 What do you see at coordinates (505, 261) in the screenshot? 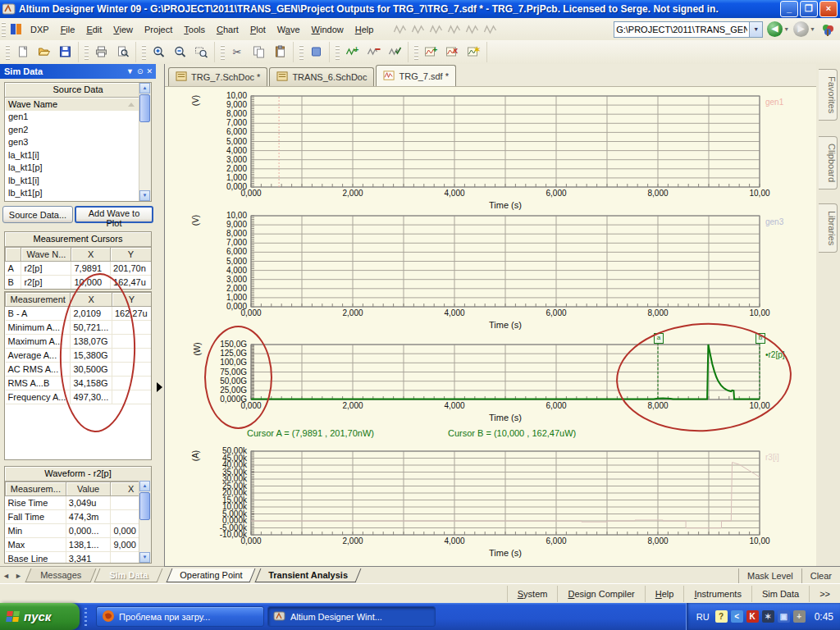
I see `plot-canvas-gen3` at bounding box center [505, 261].